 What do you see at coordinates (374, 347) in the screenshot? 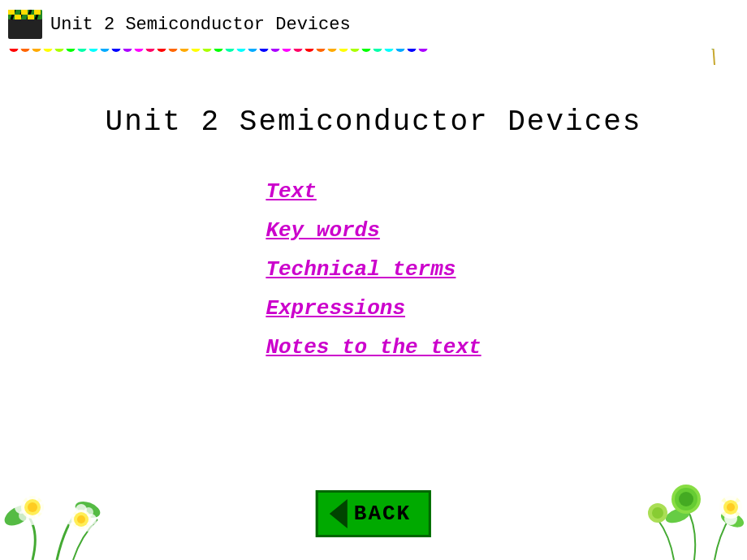
I see `notes-link: Notes to the text` at bounding box center [374, 347].